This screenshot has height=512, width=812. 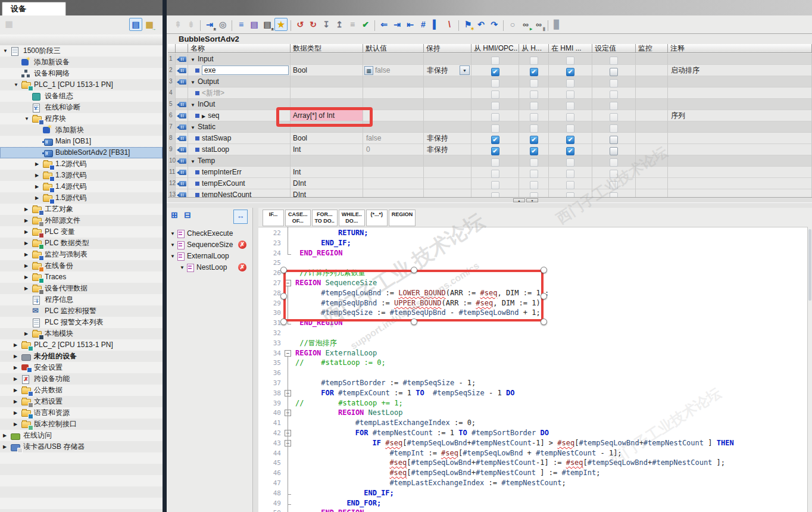 I want to click on db-plug-icon: ▤, so click(x=254, y=24).